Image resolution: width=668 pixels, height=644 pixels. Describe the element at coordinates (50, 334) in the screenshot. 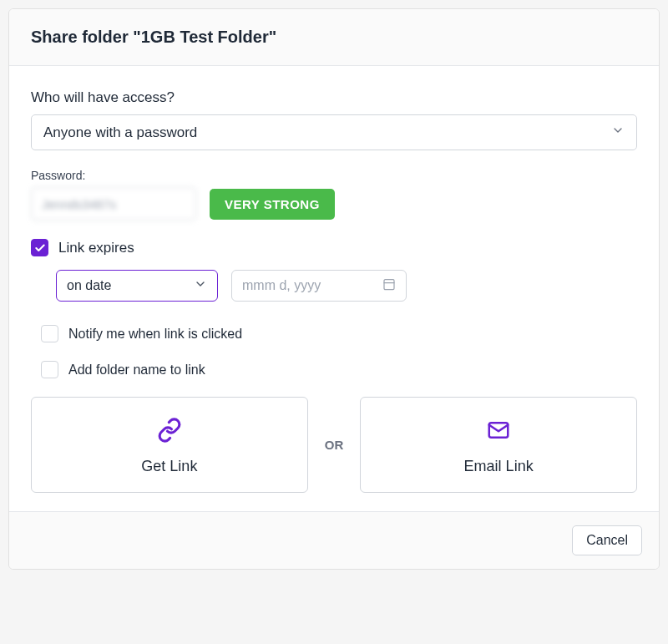

I see `notify-checkbox` at that location.